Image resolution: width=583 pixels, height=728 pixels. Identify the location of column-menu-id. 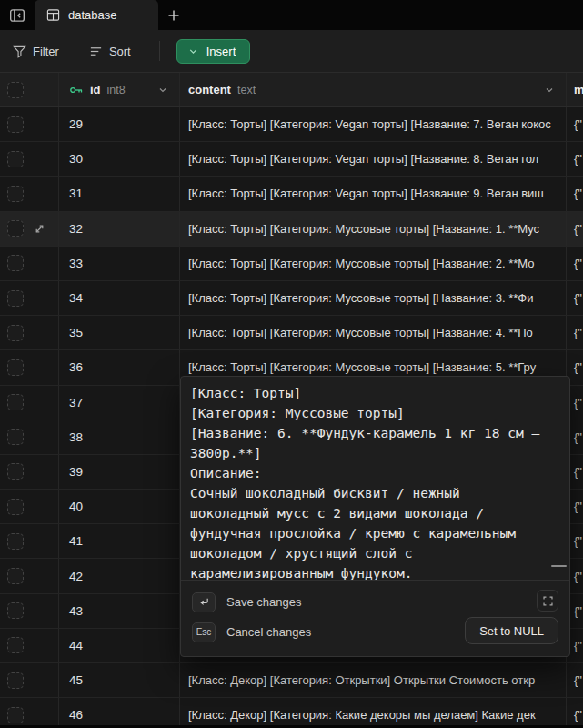
(163, 90).